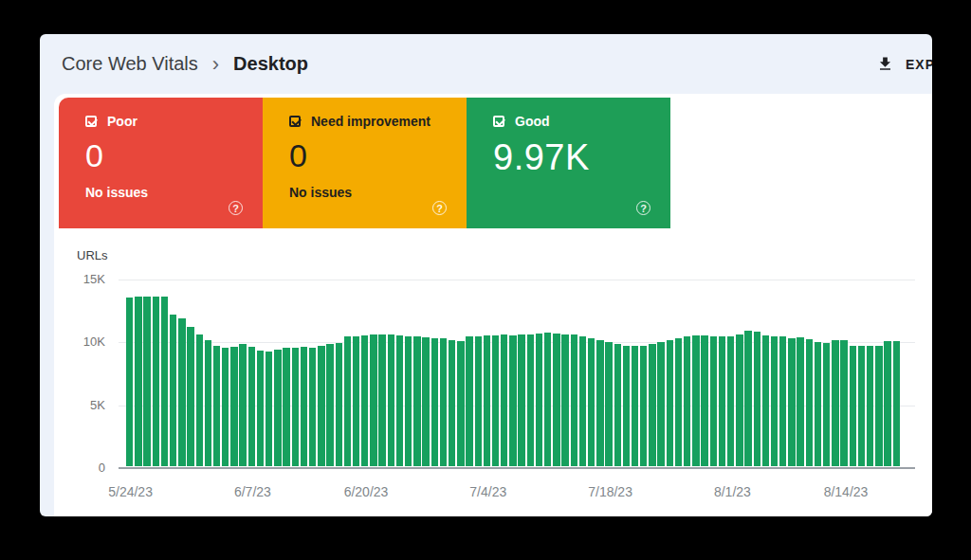 The width and height of the screenshot is (971, 560). What do you see at coordinates (80, 468) in the screenshot?
I see `y-tick-label: 0` at bounding box center [80, 468].